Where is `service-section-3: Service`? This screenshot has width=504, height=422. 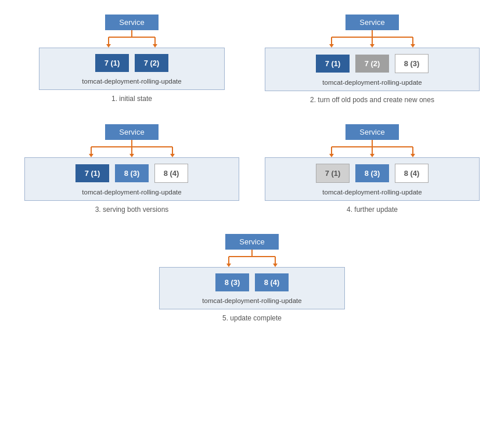
service-section-3: Service is located at coordinates (132, 140).